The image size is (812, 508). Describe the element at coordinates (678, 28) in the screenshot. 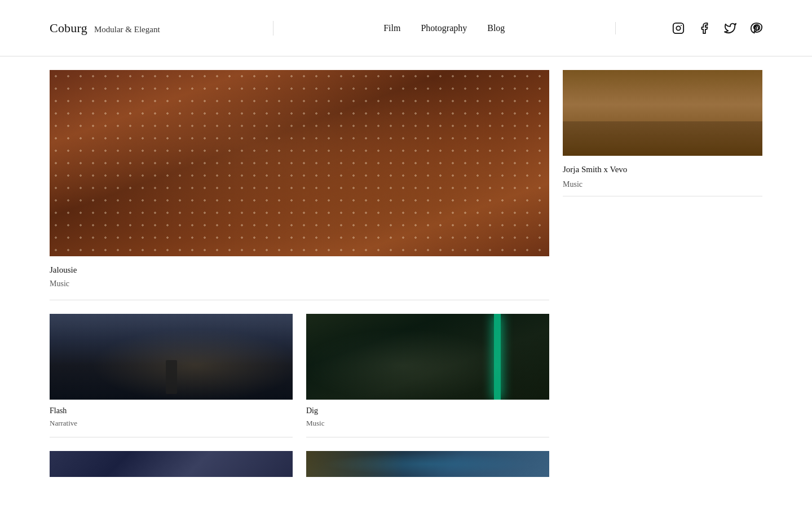

I see `instagram-icon` at that location.